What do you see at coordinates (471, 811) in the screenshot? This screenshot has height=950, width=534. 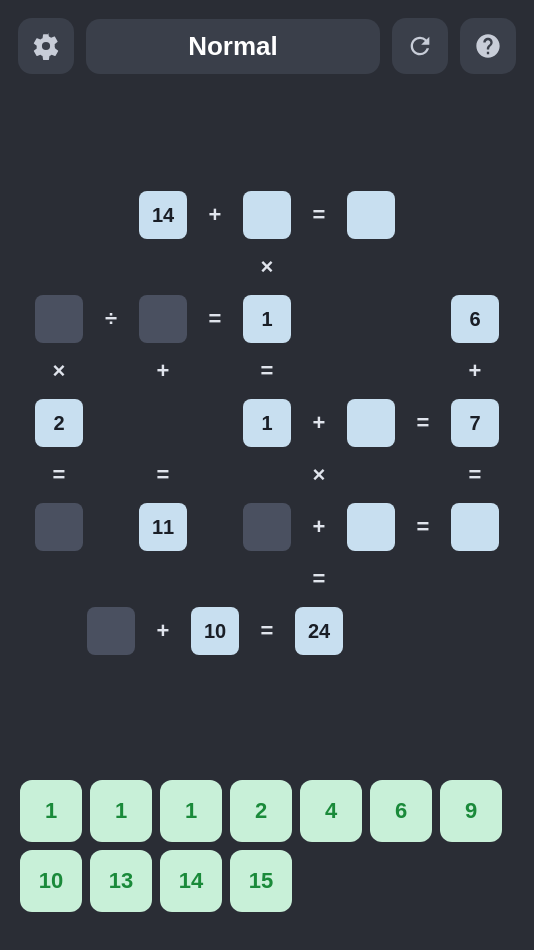 I see `tile: 9` at bounding box center [471, 811].